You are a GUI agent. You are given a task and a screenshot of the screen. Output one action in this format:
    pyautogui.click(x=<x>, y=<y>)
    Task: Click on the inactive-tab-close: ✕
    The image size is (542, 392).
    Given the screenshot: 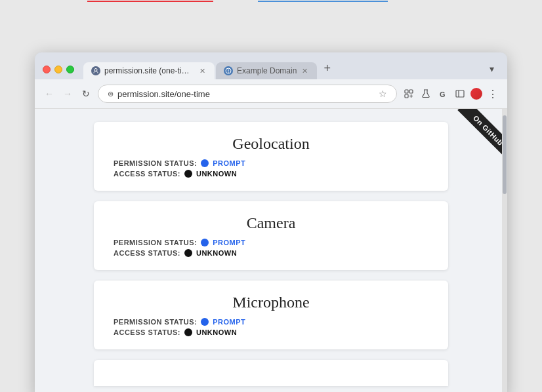 What is the action you would take?
    pyautogui.click(x=304, y=71)
    